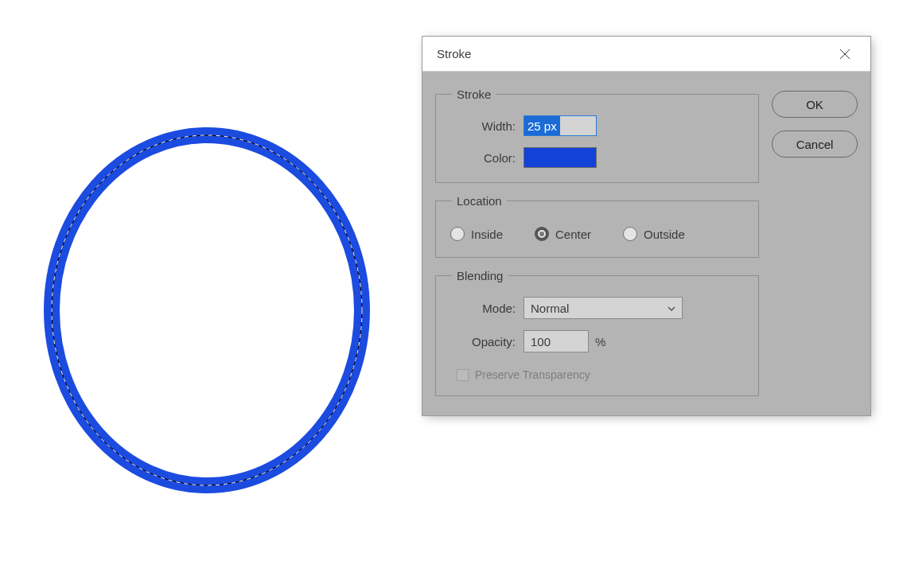 The height and width of the screenshot is (588, 903). Describe the element at coordinates (597, 333) in the screenshot. I see `blending-group: Blending Mode: Normal Opacity: 100` at that location.